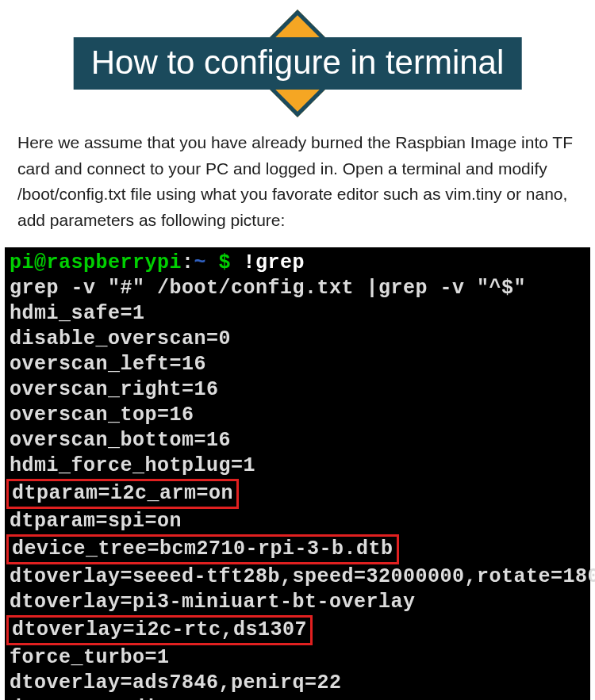  I want to click on page-title: How to configure in terminal, so click(298, 63).